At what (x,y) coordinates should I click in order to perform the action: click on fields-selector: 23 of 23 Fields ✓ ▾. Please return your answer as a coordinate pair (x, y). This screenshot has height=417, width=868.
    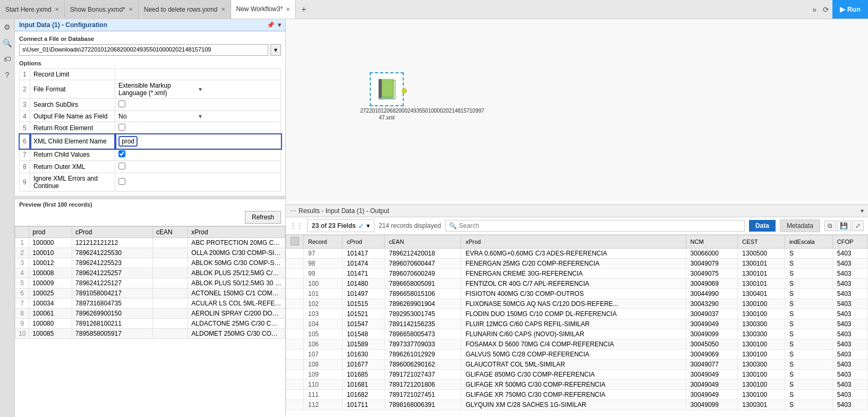
    Looking at the image, I should click on (341, 226).